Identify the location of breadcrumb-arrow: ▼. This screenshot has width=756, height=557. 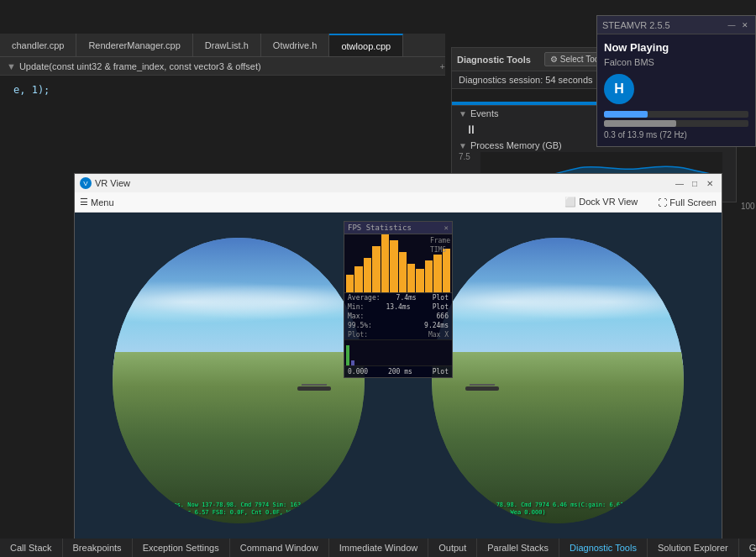
(12, 66).